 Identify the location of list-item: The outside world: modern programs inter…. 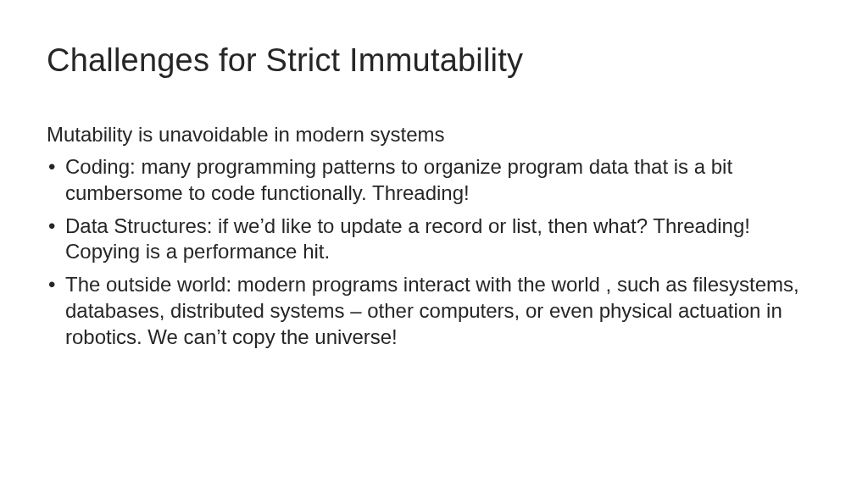
(434, 311).